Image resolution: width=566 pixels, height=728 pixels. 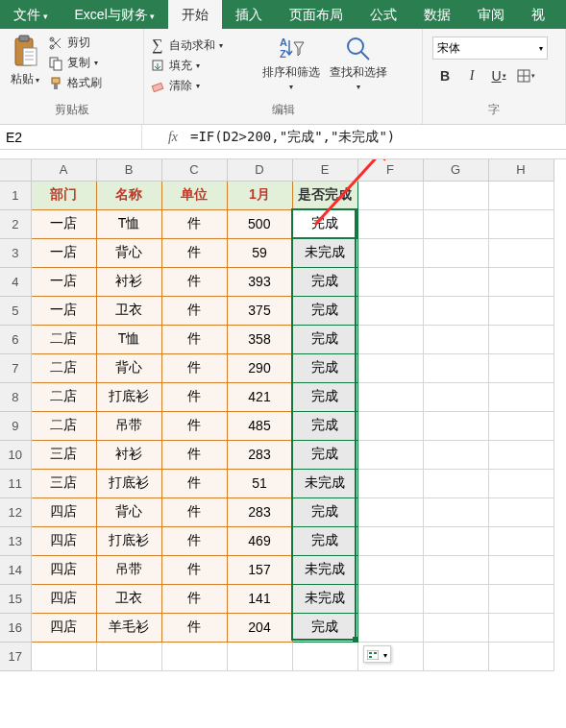 What do you see at coordinates (194, 454) in the screenshot?
I see `cell-C10: 件` at bounding box center [194, 454].